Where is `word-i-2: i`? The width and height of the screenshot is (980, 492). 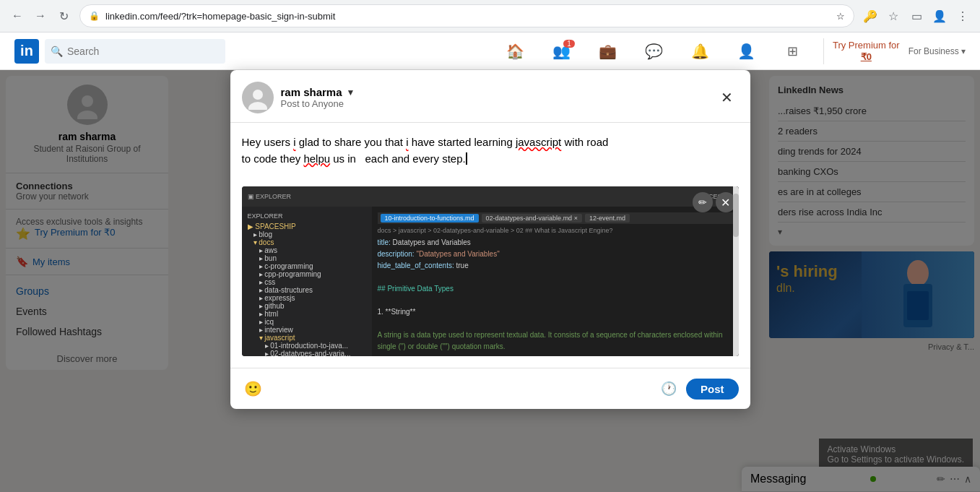 word-i-2: i is located at coordinates (407, 142).